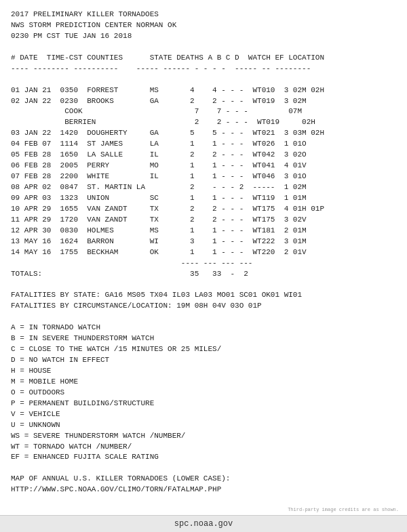  Describe the element at coordinates (343, 510) in the screenshot. I see `watermark-line1: Third-party image credits are as shown.` at that location.